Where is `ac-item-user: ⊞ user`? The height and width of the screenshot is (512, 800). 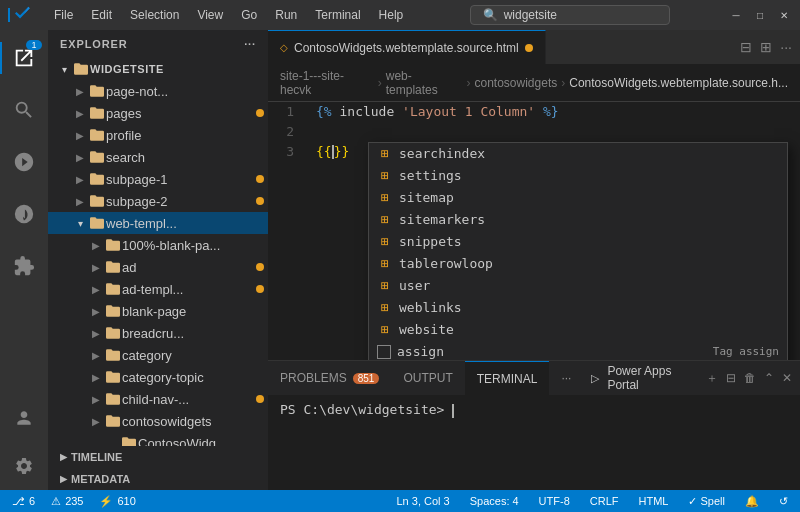 ac-item-user: ⊞ user is located at coordinates (578, 286).